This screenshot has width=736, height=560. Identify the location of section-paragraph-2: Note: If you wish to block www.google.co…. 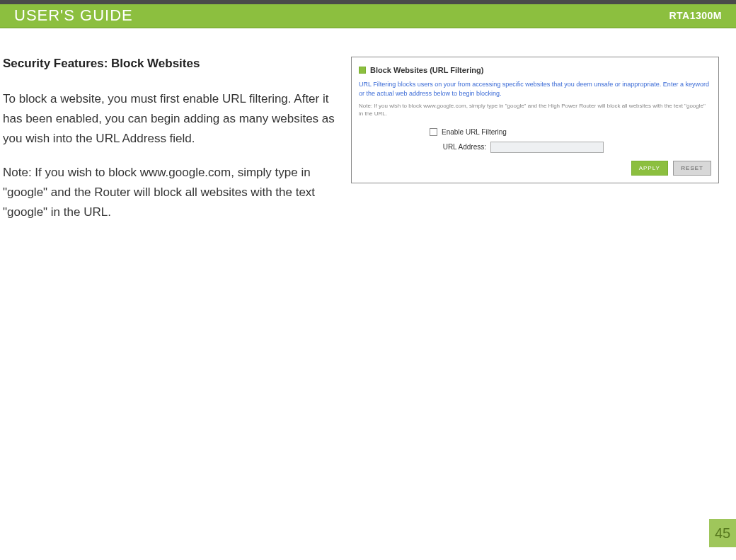
(173, 193).